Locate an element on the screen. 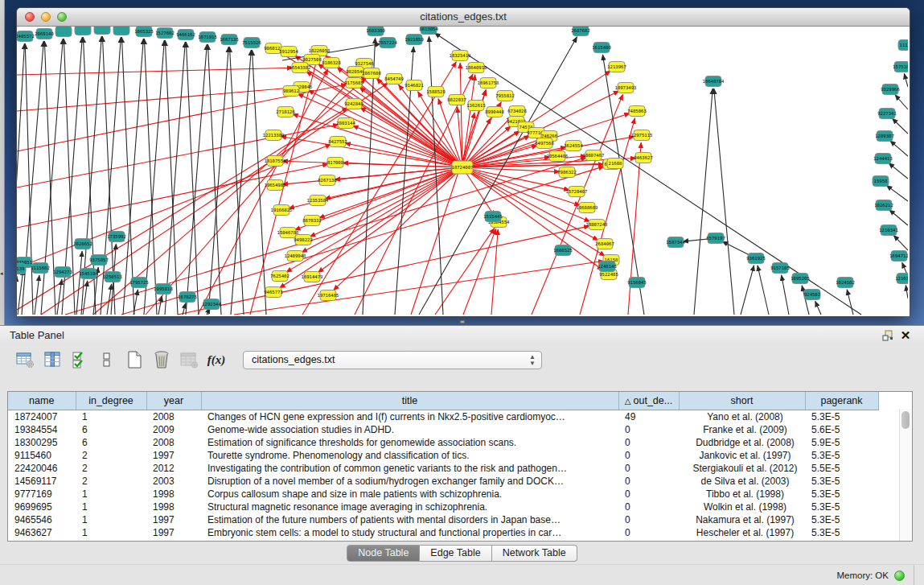 The width and height of the screenshot is (924, 585). table-cell: Structural magnetic resonance image aver… is located at coordinates (410, 507).